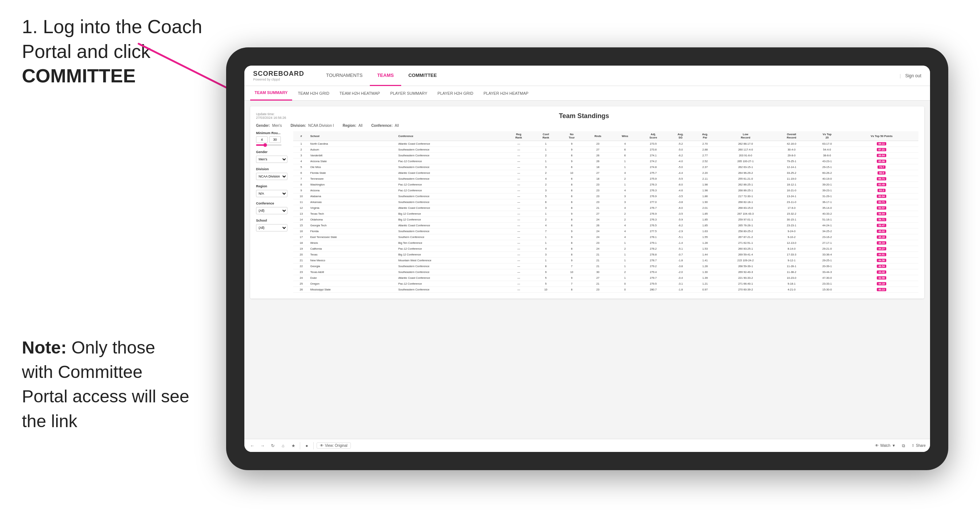 Image resolution: width=980 pixels, height=527 pixels. I want to click on cell-overall-record: 23-11-0, so click(791, 202).